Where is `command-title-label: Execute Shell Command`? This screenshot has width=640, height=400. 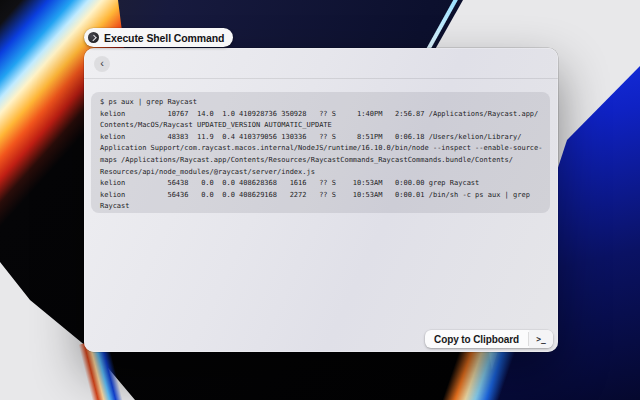 command-title-label: Execute Shell Command is located at coordinates (164, 38).